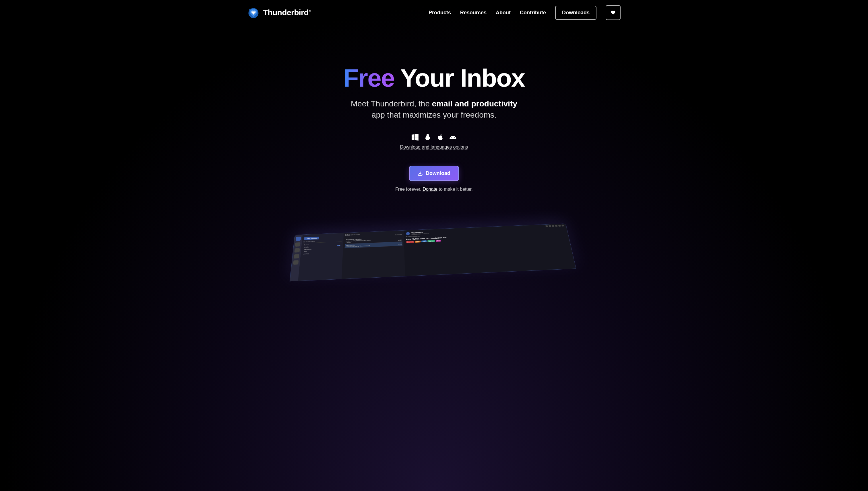 This screenshot has width=868, height=491. Describe the element at coordinates (421, 173) in the screenshot. I see `download-icon` at that location.